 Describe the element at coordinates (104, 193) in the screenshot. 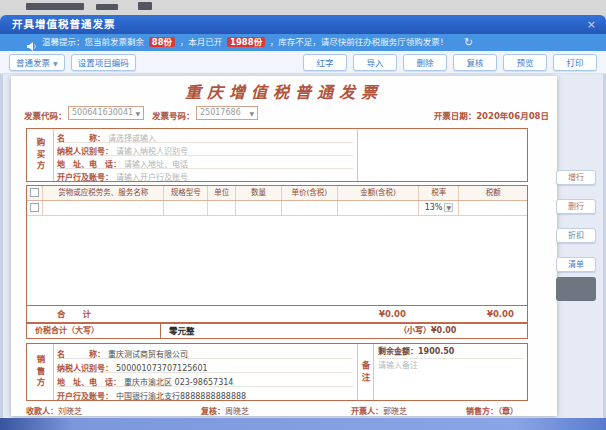

I see `col-header-name: 货物或应税劳务、服务名称` at that location.